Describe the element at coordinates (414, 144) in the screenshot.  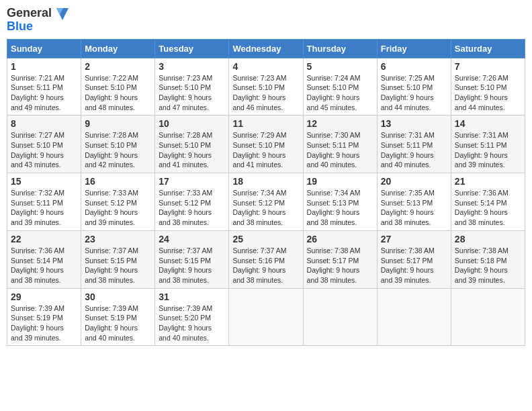
I see `day-cell-13: 13 Sunrise: 7:31 AMSunset: 5:11 PMDaylig…` at that location.